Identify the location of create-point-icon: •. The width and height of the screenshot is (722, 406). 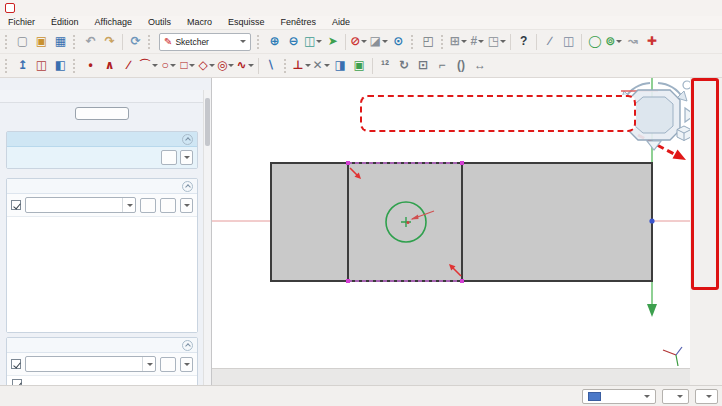
(90, 66).